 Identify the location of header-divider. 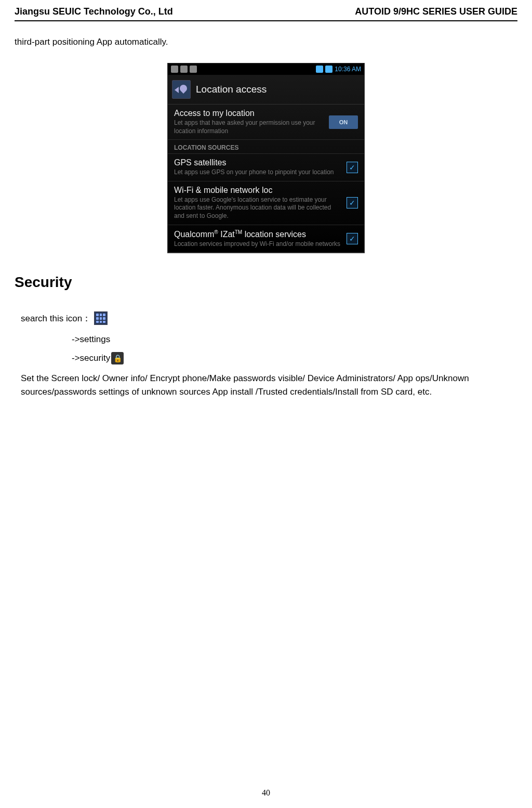
(266, 21).